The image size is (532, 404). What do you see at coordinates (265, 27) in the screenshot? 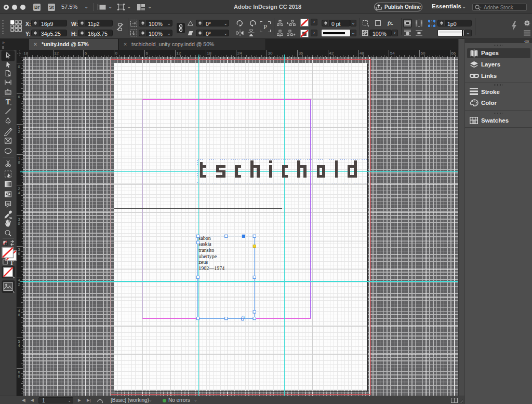
I see `svg-text: P` at bounding box center [265, 27].